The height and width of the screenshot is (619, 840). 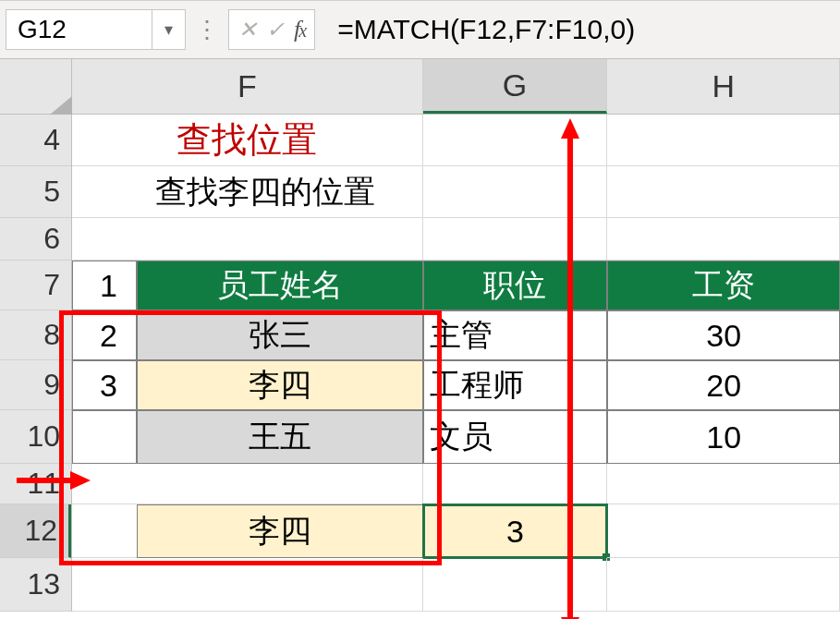 I want to click on table-cell-role: 工程师, so click(x=516, y=385).